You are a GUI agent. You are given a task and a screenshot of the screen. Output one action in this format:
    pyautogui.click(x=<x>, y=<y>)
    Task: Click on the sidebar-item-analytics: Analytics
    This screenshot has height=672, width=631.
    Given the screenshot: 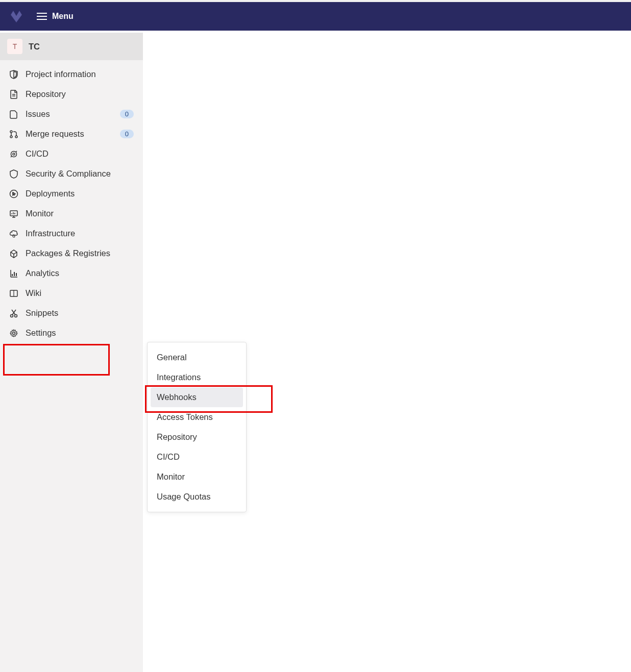 What is the action you would take?
    pyautogui.click(x=71, y=273)
    